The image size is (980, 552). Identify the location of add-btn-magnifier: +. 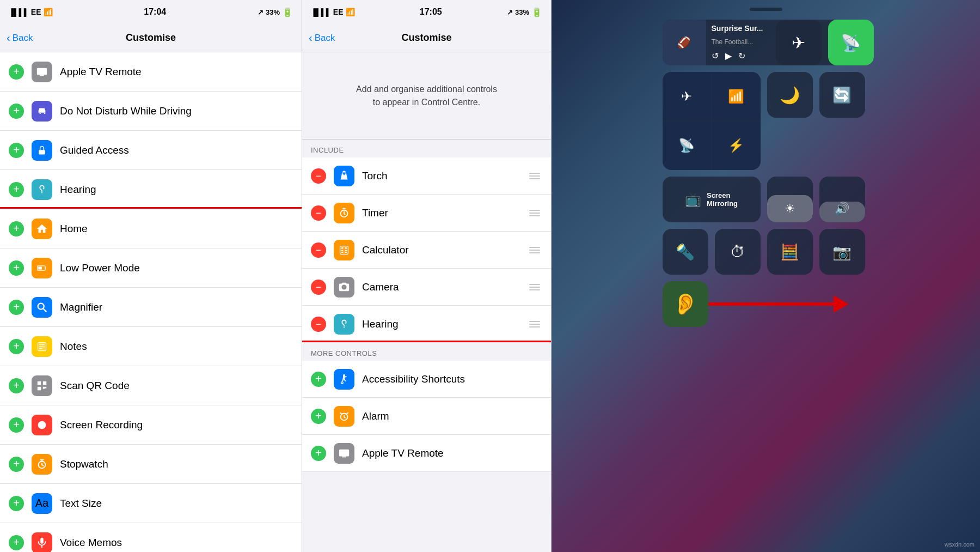
(16, 307).